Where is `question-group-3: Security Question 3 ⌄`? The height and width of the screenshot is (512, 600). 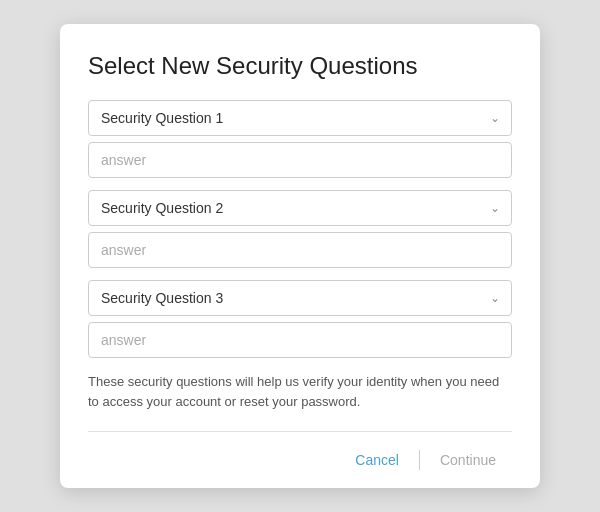 question-group-3: Security Question 3 ⌄ is located at coordinates (300, 319).